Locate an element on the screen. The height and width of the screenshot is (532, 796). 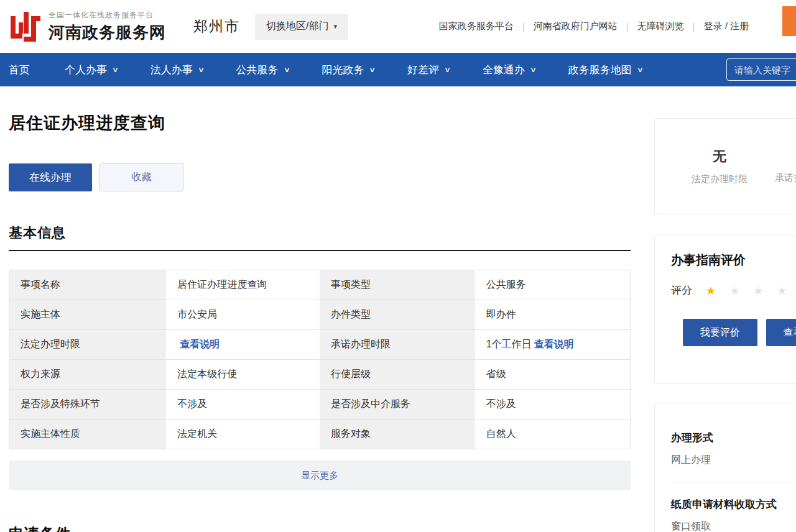
orange-accent-block is located at coordinates (789, 21).